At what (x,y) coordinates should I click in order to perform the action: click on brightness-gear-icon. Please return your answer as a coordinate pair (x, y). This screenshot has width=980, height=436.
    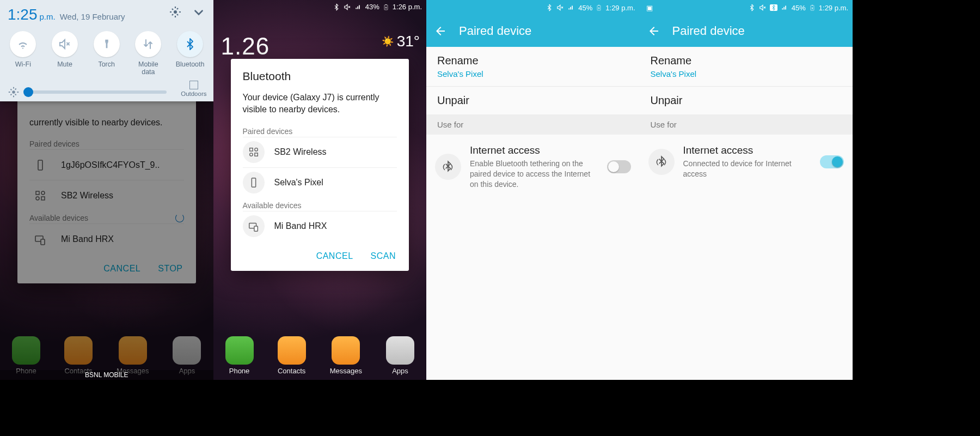
    Looking at the image, I should click on (14, 92).